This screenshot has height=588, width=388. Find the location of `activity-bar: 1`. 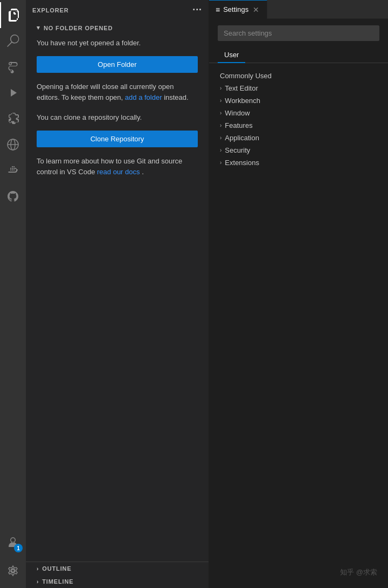

activity-bar: 1 is located at coordinates (13, 294).